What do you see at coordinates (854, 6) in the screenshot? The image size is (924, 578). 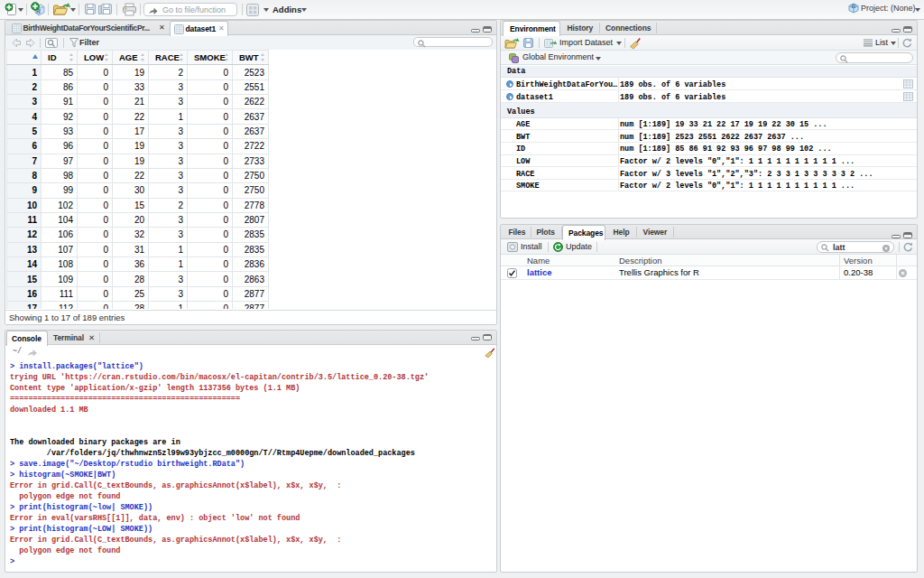 I see `svg-text: R` at bounding box center [854, 6].